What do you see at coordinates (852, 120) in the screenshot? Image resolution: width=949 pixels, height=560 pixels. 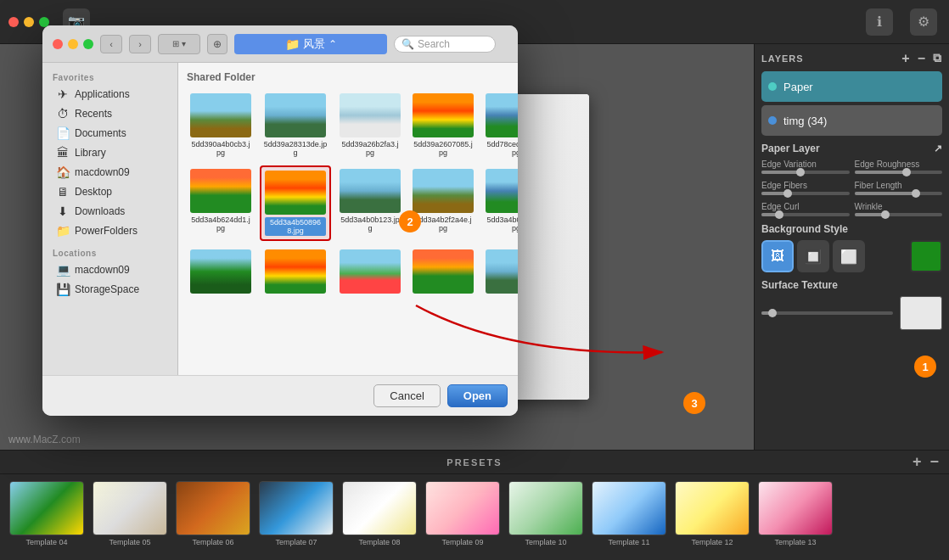 I see `layer-timg: timg (34)` at bounding box center [852, 120].